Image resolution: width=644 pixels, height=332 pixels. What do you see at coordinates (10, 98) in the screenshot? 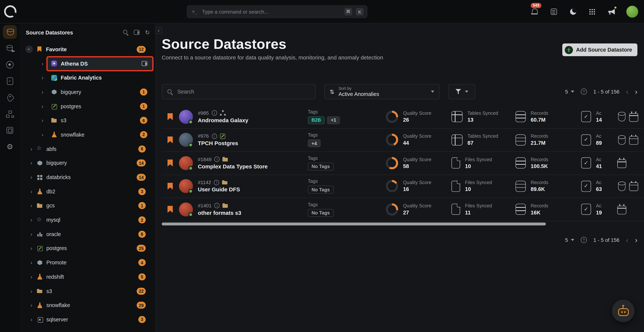
I see `rail-tags` at bounding box center [10, 98].